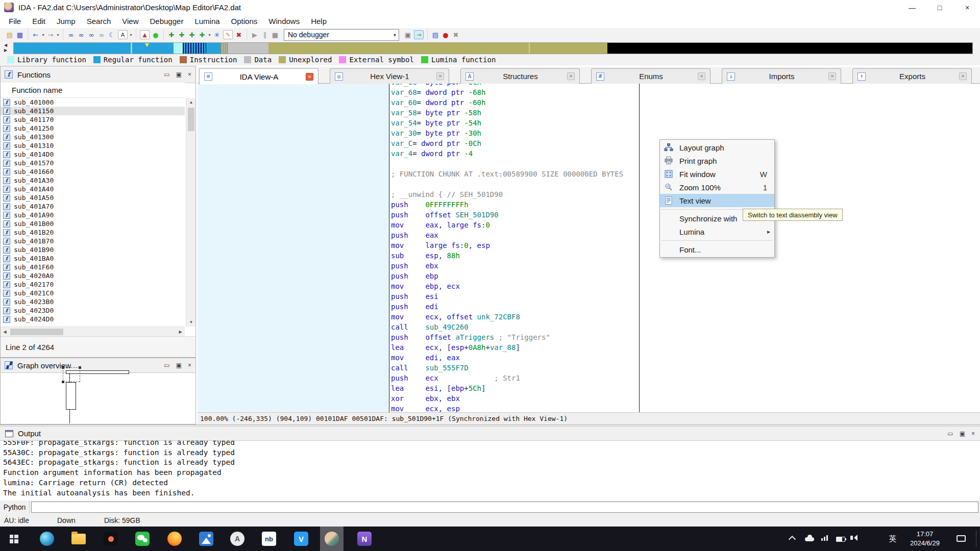 The image size is (980, 551). Describe the element at coordinates (202, 35) in the screenshot. I see `make-array-icon: ✚` at that location.